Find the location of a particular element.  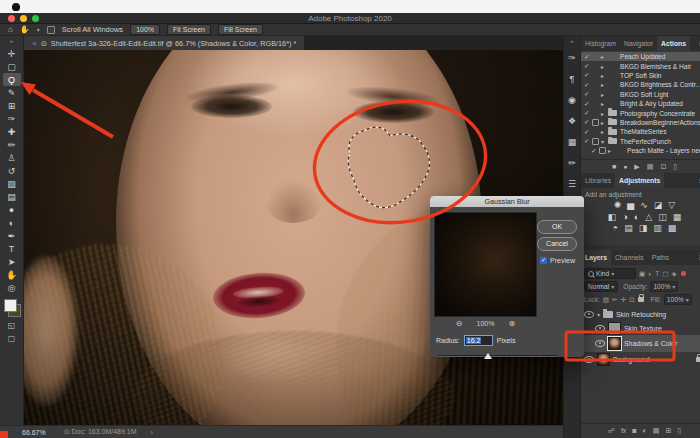

zoom-out-icon: ⊖ is located at coordinates (460, 324).